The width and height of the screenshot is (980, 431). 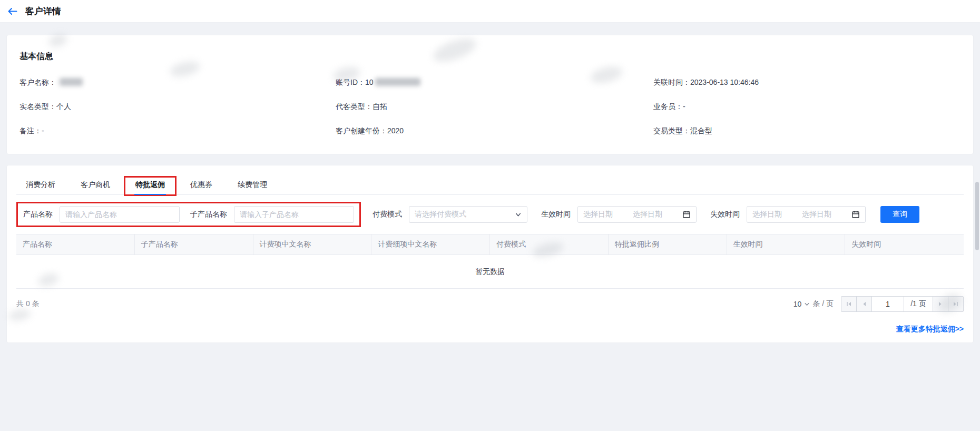 I want to click on product-name-label: 产品名称, so click(x=38, y=214).